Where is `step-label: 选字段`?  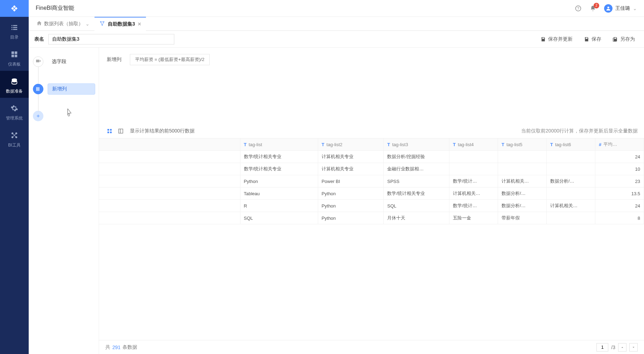 step-label: 选字段 is located at coordinates (71, 62).